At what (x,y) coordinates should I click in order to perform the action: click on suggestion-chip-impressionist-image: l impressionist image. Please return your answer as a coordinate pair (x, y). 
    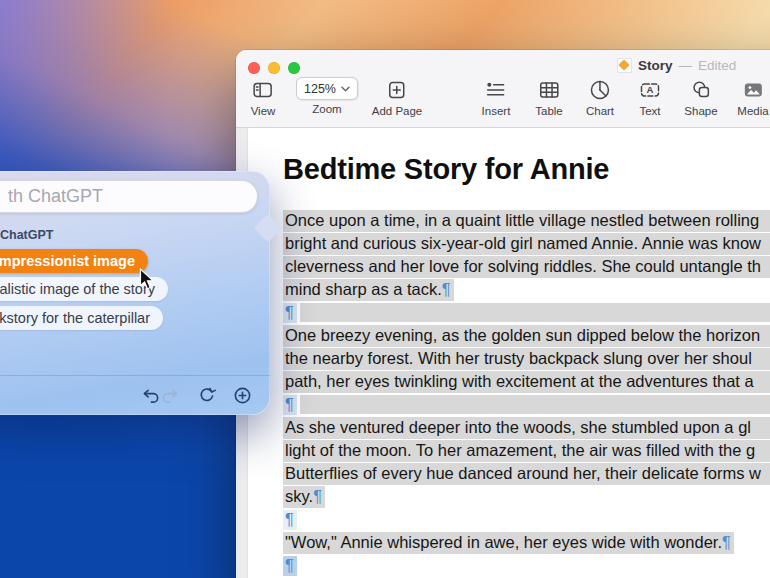
    Looking at the image, I should click on (74, 261).